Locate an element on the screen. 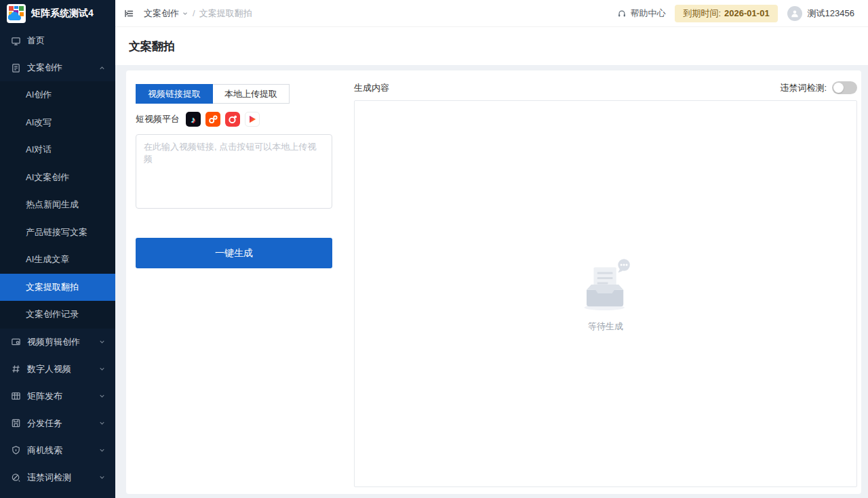  platform-label: 短视频平台 is located at coordinates (157, 119).